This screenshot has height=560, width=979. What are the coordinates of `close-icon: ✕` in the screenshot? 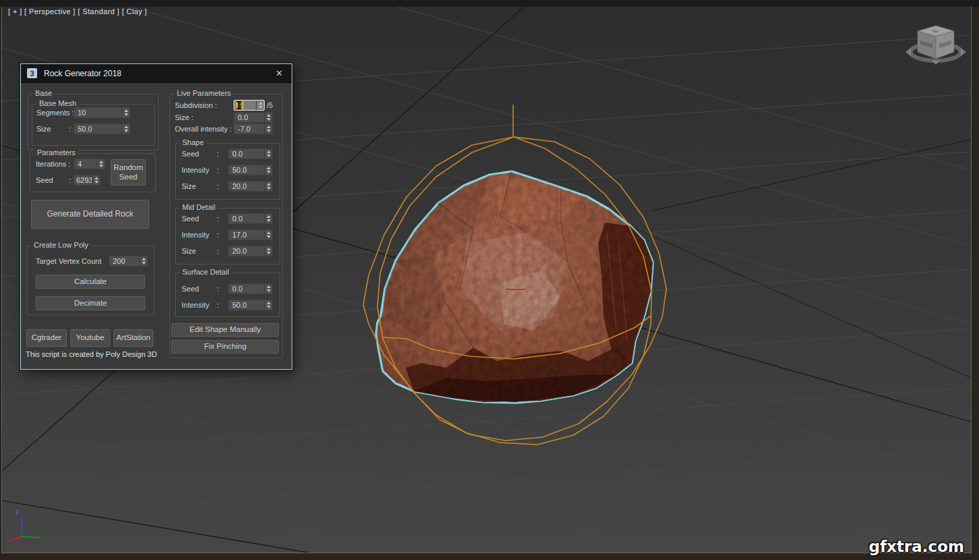 It's located at (280, 73).